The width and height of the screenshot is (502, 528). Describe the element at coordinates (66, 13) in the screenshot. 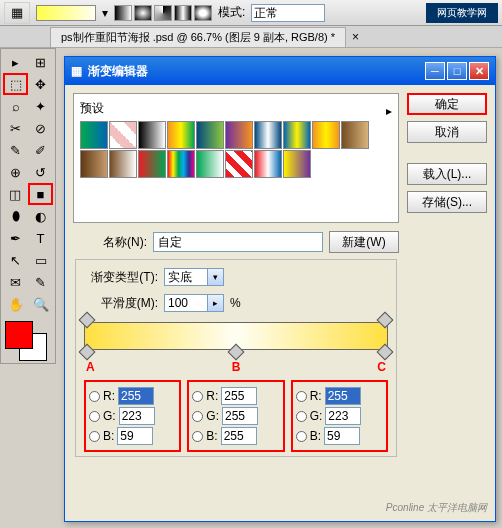

I see `gradient-sample` at that location.